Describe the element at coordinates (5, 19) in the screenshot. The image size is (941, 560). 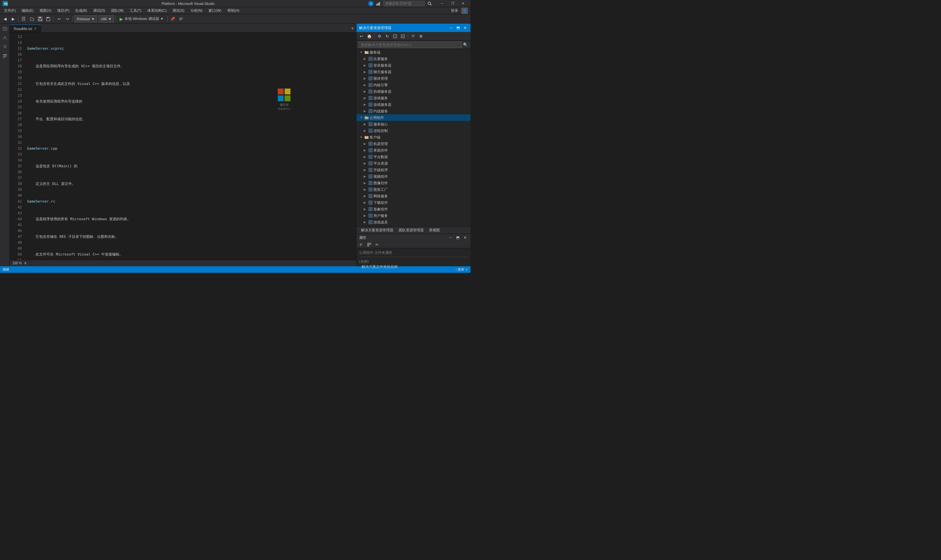
I see `back-button: ◀` at that location.